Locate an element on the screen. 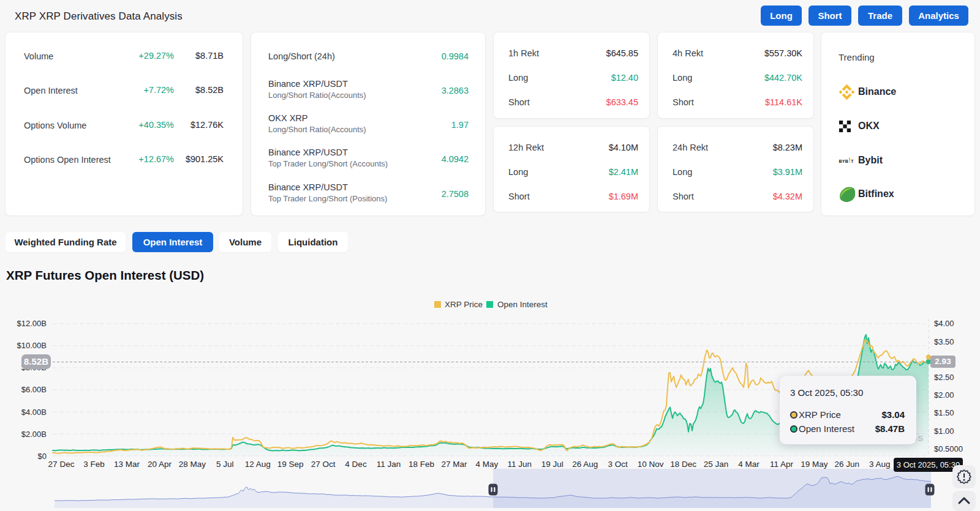 Image resolution: width=980 pixels, height=511 pixels. svg-text: 25 Jan is located at coordinates (717, 464).